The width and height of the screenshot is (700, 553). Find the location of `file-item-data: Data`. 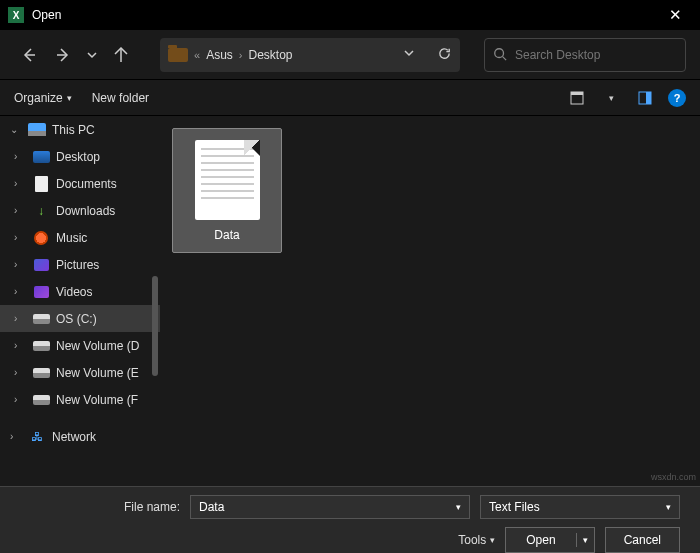

file-item-data: Data is located at coordinates (227, 190).